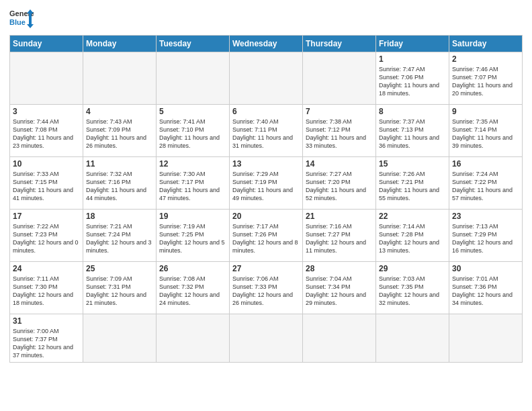 Image resolution: width=532 pixels, height=411 pixels. I want to click on calendar-cell: 8Sunrise: 7:37 AM Sunset: 7:13 PM Daylig…, so click(412, 131).